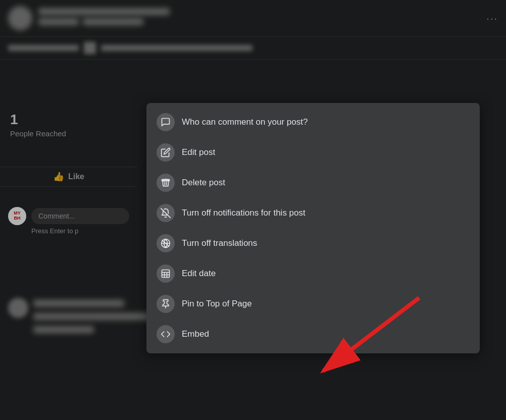 Image resolution: width=506 pixels, height=420 pixels. What do you see at coordinates (313, 304) in the screenshot?
I see `menu-item-pin-to-top: Pin to Top of Page` at bounding box center [313, 304].